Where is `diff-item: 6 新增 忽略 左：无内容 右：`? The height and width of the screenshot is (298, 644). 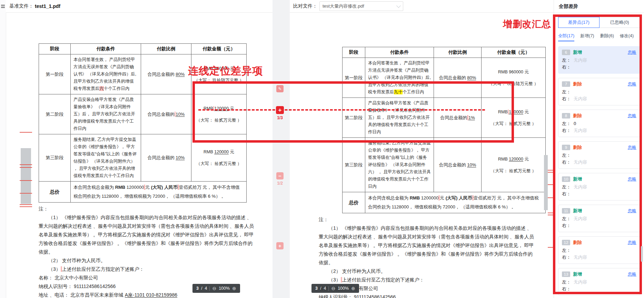 diff-item: 6 新增 忽略 左：无内容 右： is located at coordinates (599, 60).